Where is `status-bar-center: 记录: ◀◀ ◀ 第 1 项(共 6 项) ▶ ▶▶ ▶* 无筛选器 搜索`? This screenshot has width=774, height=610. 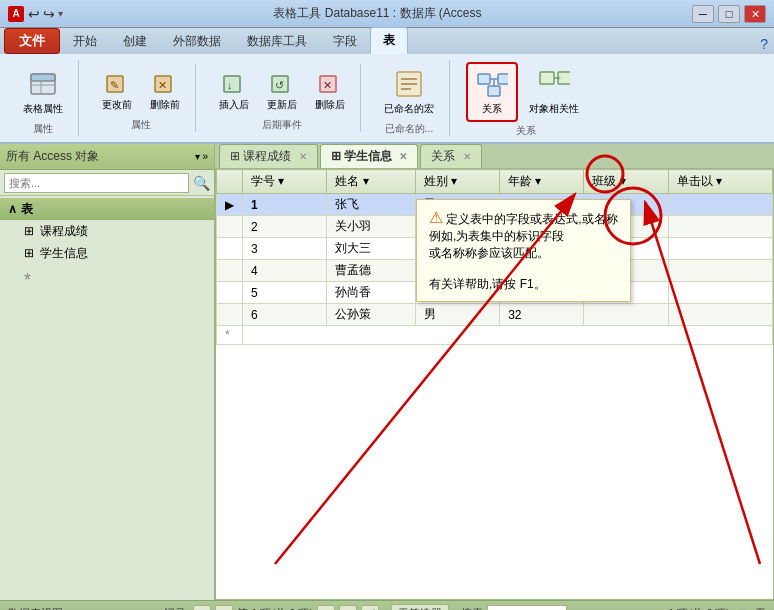
status-bar-center: 记录: ◀◀ ◀ 第 1 项(共 6 项) ▶ ▶▶ ▶* 无筛选器 搜索 is located at coordinates (366, 607).